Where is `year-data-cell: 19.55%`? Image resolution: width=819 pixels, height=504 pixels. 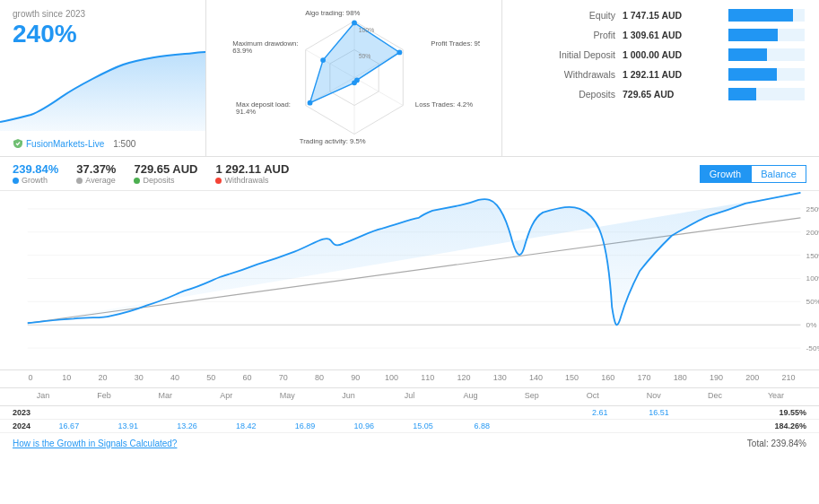
year-data-cell: 19.55% is located at coordinates (777, 413).